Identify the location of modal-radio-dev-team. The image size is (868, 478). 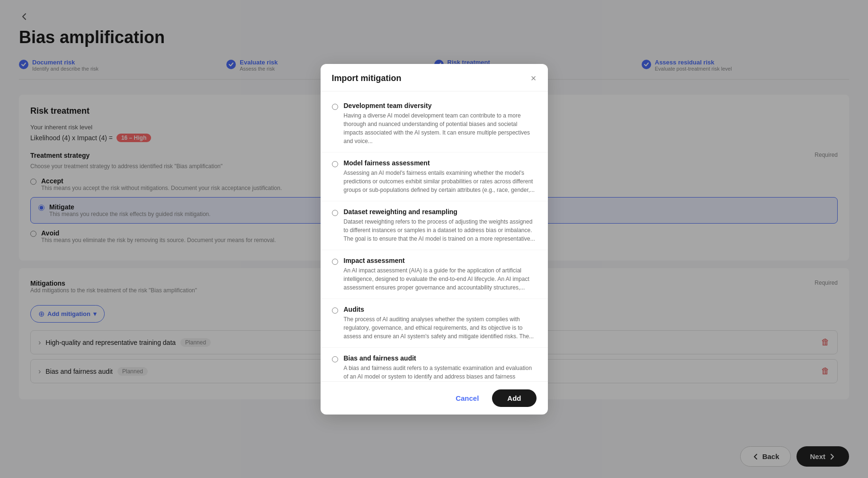
(335, 107).